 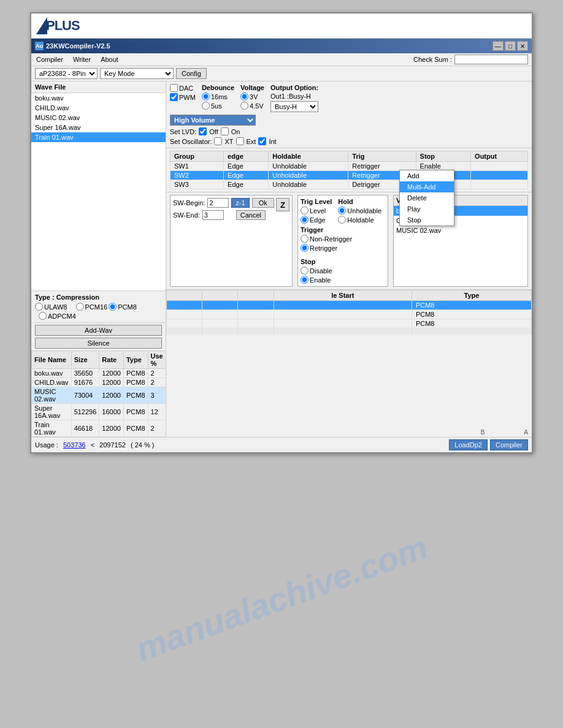 I want to click on sw-row-3: SW3EdgeUnholdableDetrigger, so click(x=350, y=185).